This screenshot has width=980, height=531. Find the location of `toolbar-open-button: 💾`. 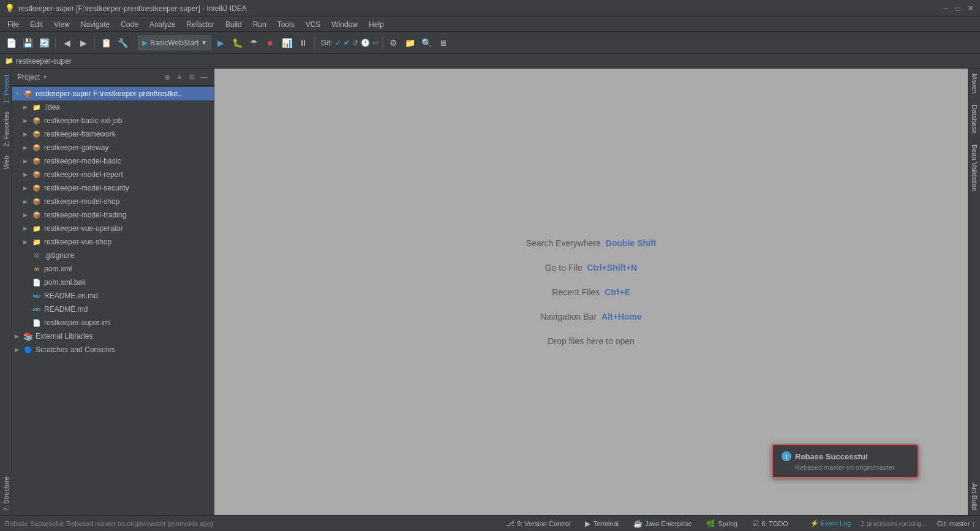

toolbar-open-button: 💾 is located at coordinates (28, 43).